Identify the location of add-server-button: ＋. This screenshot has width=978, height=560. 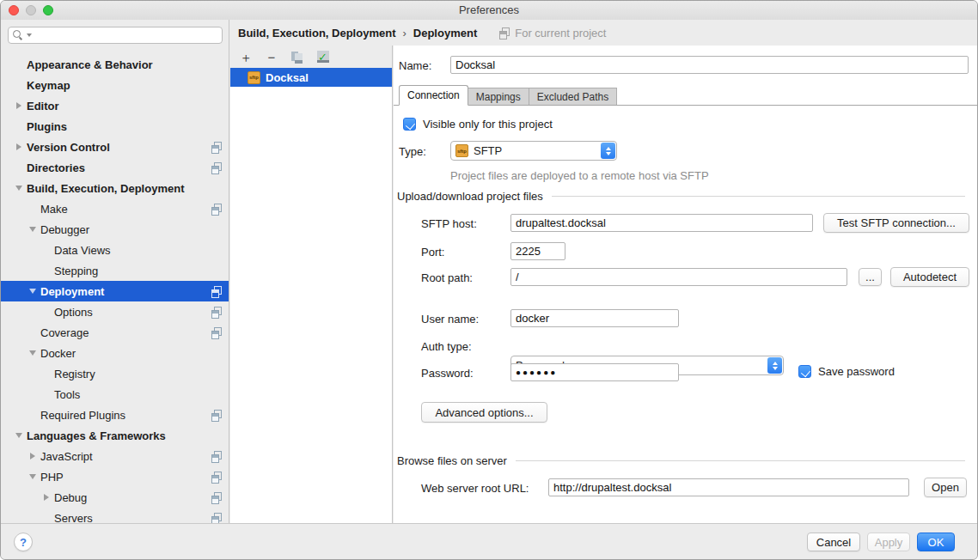
(246, 57).